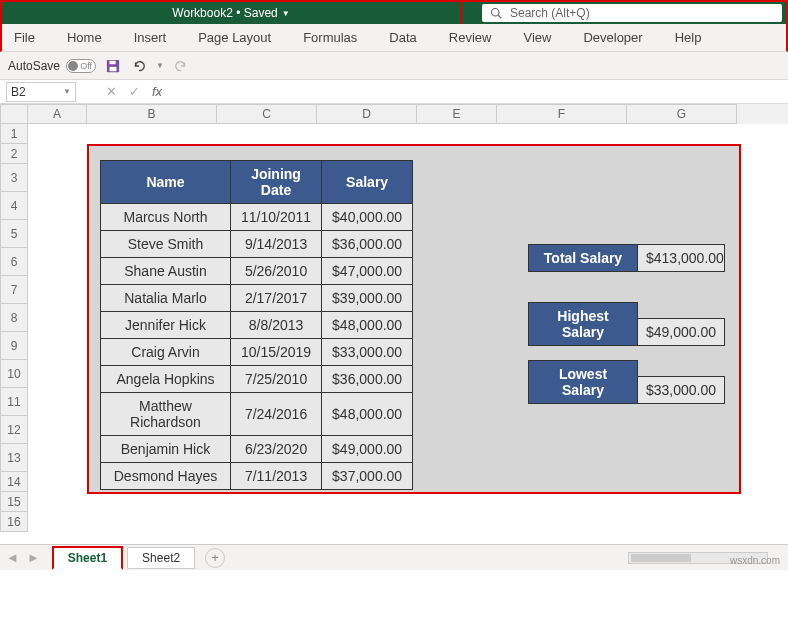  What do you see at coordinates (14, 458) in the screenshot?
I see `row-header: 13` at bounding box center [14, 458].